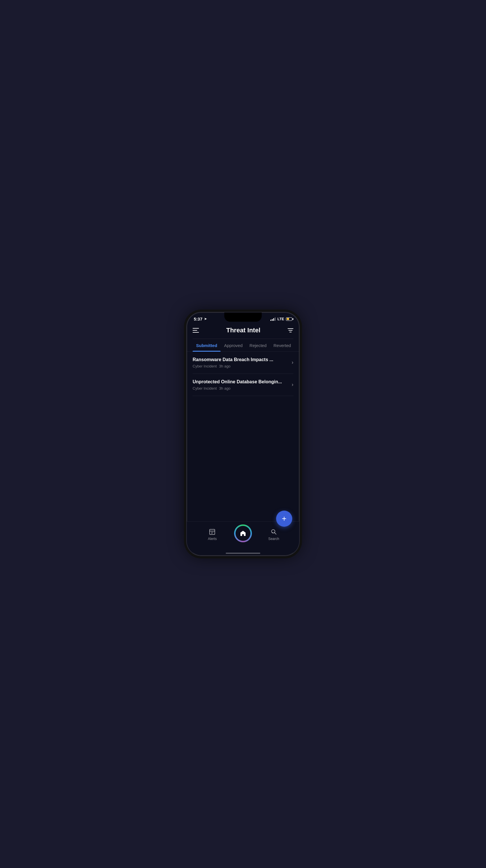  I want to click on nav-item-search: Search, so click(274, 534).